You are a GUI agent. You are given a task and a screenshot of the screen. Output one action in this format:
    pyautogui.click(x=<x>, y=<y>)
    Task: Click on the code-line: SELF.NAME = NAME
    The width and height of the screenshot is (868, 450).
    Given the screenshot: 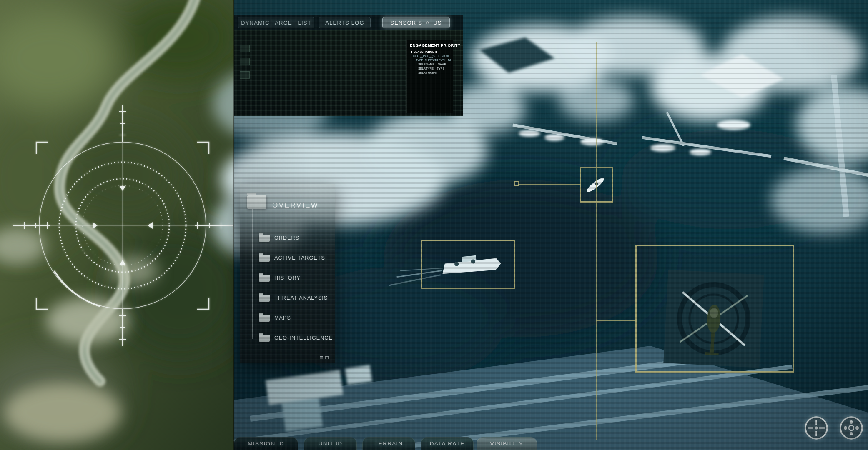 What is the action you would take?
    pyautogui.click(x=430, y=65)
    